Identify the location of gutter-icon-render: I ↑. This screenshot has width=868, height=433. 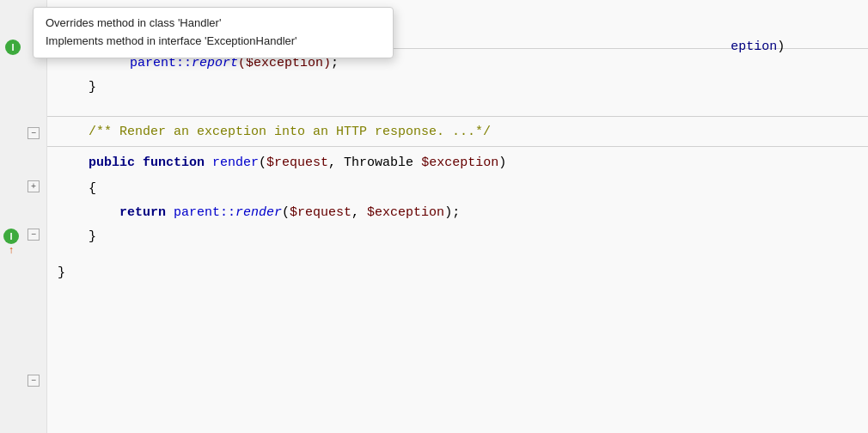
(11, 242).